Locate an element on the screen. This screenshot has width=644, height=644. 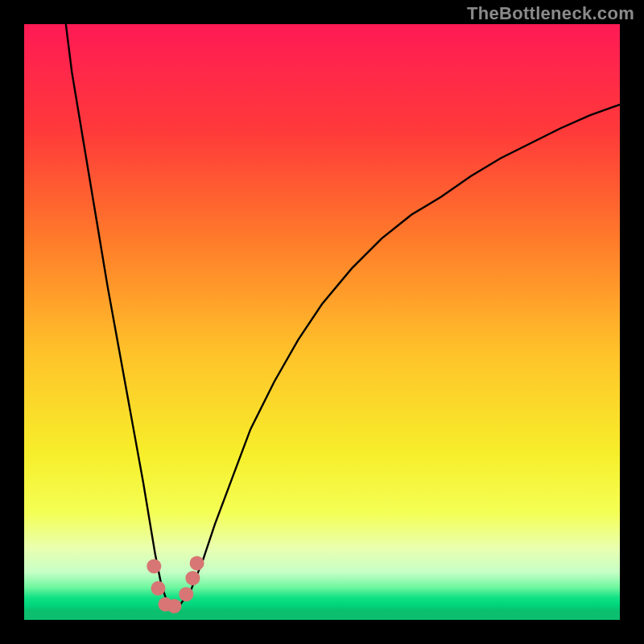
curve-markers is located at coordinates (175, 584).